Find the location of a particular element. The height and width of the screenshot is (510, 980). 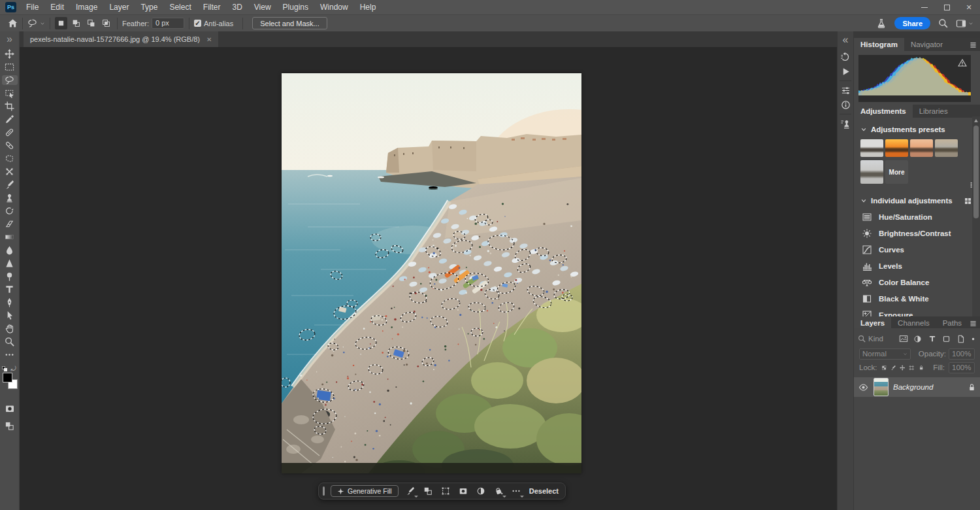

select-and-mask-button: Select and Mask... is located at coordinates (290, 24).